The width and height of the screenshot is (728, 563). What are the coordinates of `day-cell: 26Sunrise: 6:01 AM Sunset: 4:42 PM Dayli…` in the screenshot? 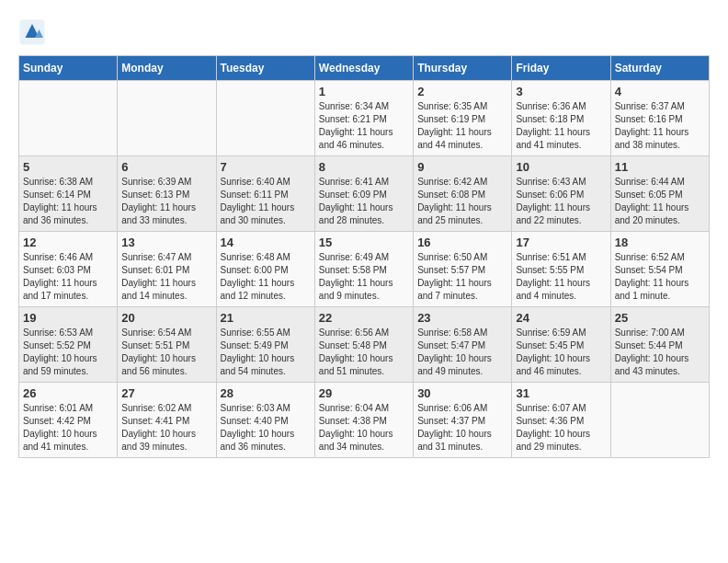 It's located at (68, 420).